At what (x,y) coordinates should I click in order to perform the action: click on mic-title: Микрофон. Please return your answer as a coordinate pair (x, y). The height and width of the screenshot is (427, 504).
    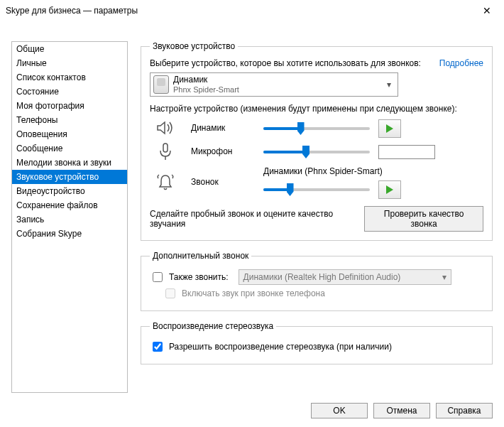
    Looking at the image, I should click on (222, 151).